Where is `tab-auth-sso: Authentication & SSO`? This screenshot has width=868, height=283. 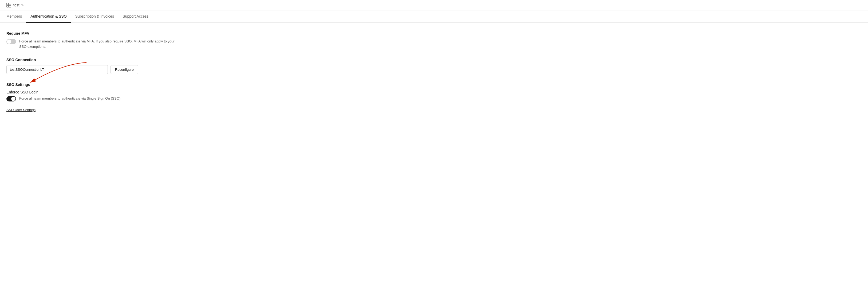
tab-auth-sso: Authentication & SSO is located at coordinates (49, 17).